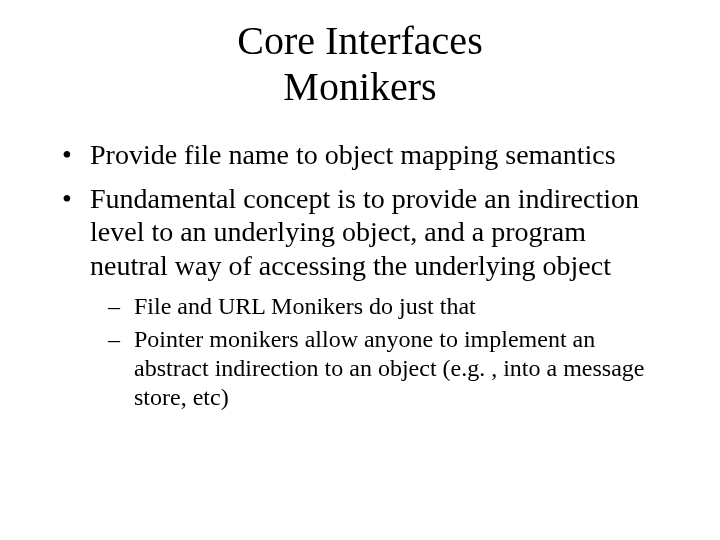 The height and width of the screenshot is (540, 720). Describe the element at coordinates (400, 306) in the screenshot. I see `sub-bullet-item: File and URL Monikers do just that` at that location.